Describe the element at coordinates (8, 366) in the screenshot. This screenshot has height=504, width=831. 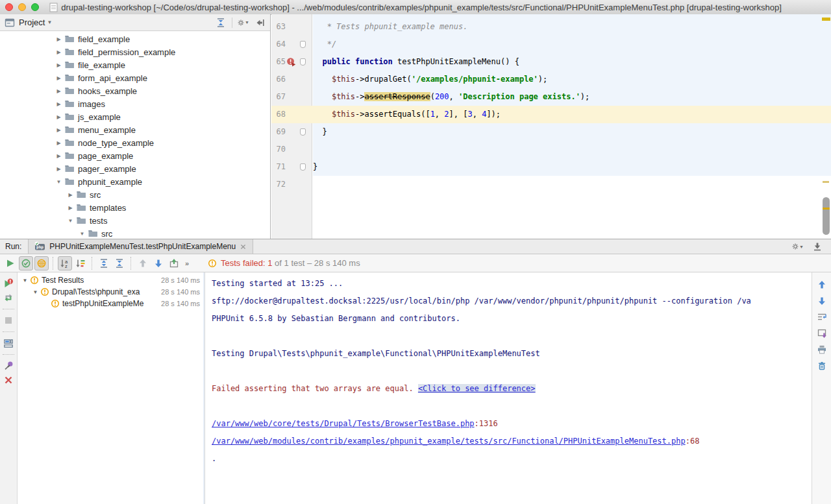
I see `pin-tab-icon` at that location.